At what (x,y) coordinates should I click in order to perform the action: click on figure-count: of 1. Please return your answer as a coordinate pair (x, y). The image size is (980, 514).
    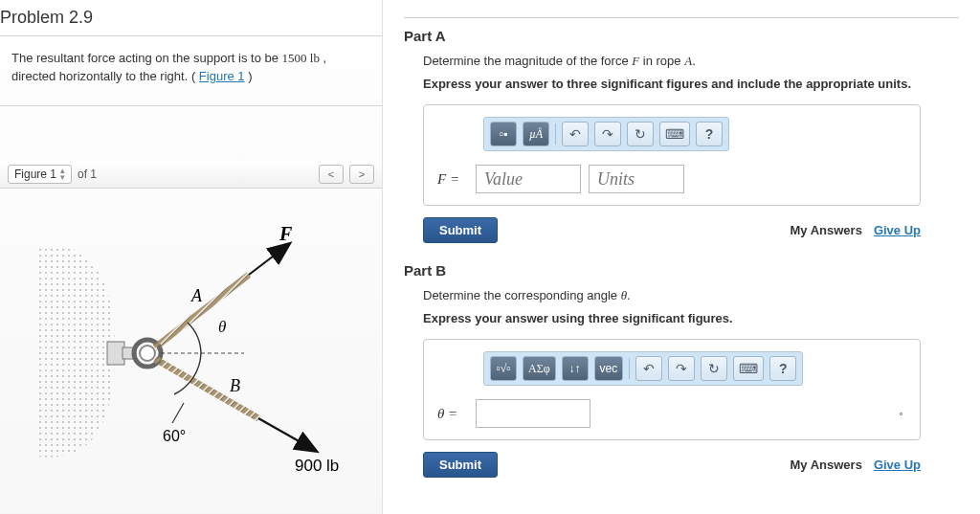
    Looking at the image, I should click on (87, 174).